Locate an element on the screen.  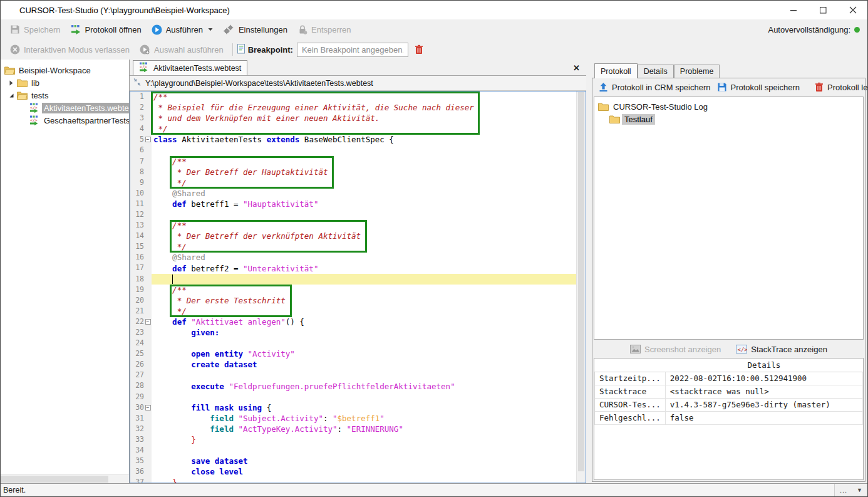
code-line-20: 20 * Der erste Testschritt is located at coordinates (358, 301).